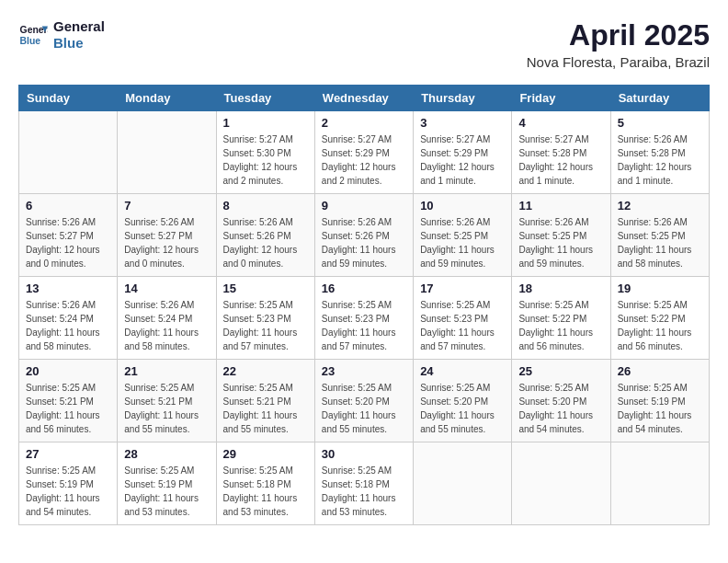 The image size is (728, 563). What do you see at coordinates (265, 318) in the screenshot?
I see `calendar-cell: 15Sunrise: 5:25 AM Sunset: 5:23 PM Dayli…` at bounding box center [265, 318].